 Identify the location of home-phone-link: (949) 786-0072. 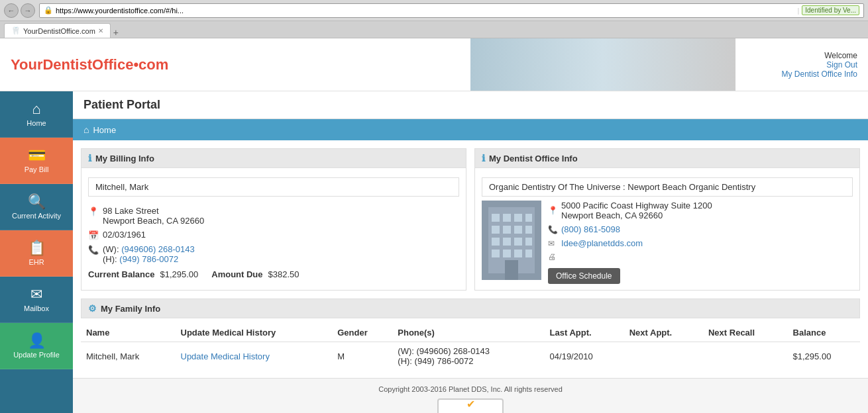
(148, 259).